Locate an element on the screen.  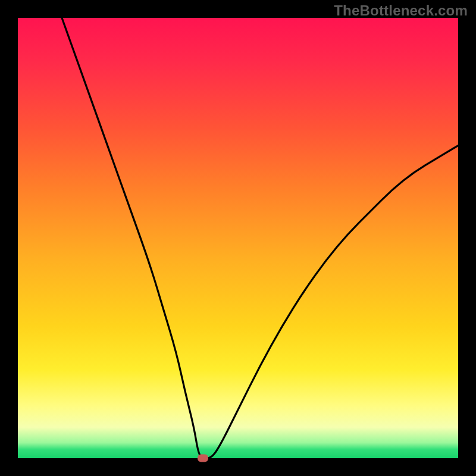
optimum-marker is located at coordinates (203, 458).